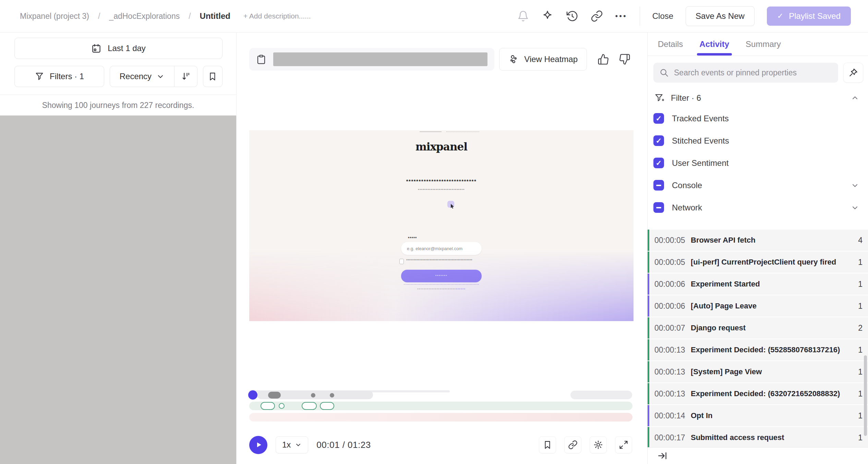 This screenshot has height=464, width=868. I want to click on saved-views-button, so click(213, 76).